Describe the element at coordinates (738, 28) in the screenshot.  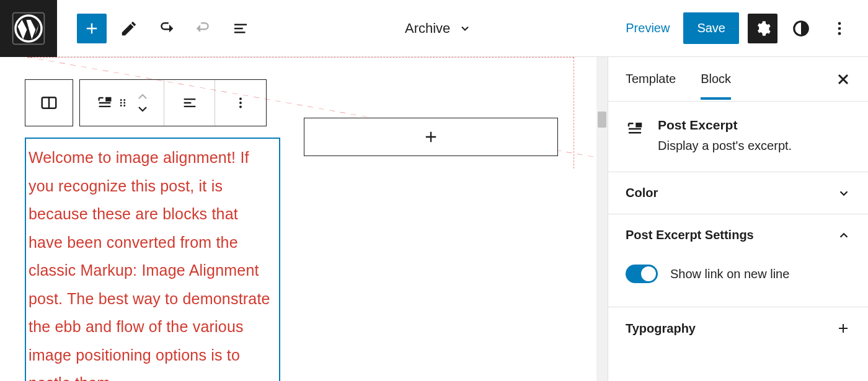
I see `header-right-actions: Preview Save` at that location.